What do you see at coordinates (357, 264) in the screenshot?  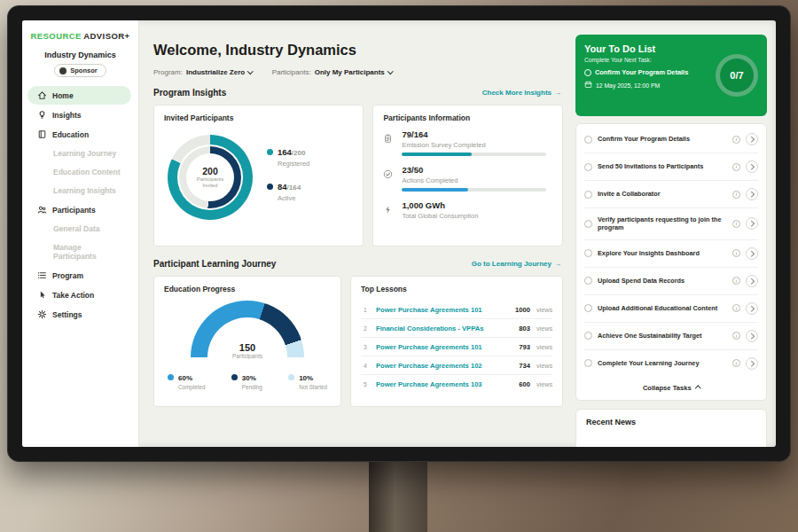 I see `learning-journey-header: Participant Learning Journey Go to Learn…` at bounding box center [357, 264].